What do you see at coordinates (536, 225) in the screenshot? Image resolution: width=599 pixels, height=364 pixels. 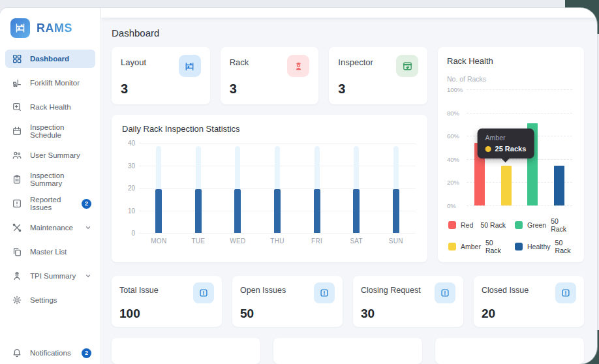 I see `legend-label: Green` at bounding box center [536, 225].